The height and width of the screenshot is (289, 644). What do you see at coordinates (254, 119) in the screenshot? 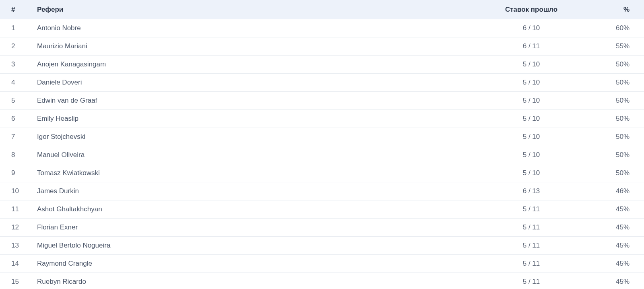
I see `cell-name: Emily Heaslip` at bounding box center [254, 119].